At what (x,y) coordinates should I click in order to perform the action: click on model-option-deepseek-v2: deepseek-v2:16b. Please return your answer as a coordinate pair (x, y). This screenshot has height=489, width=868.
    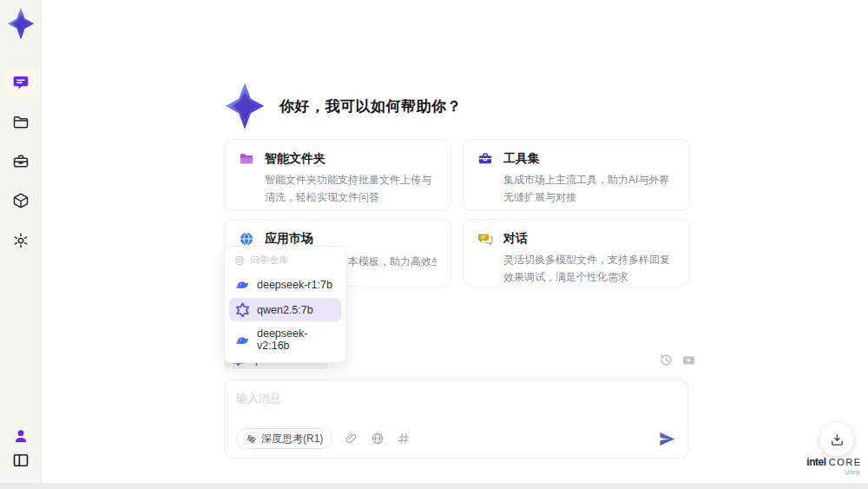
    Looking at the image, I should click on (285, 340).